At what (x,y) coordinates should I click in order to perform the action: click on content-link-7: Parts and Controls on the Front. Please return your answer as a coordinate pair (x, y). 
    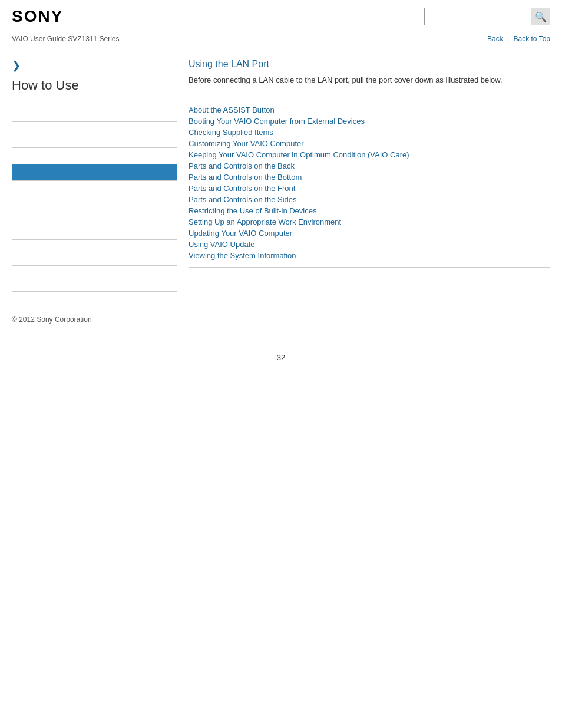
    Looking at the image, I should click on (242, 189).